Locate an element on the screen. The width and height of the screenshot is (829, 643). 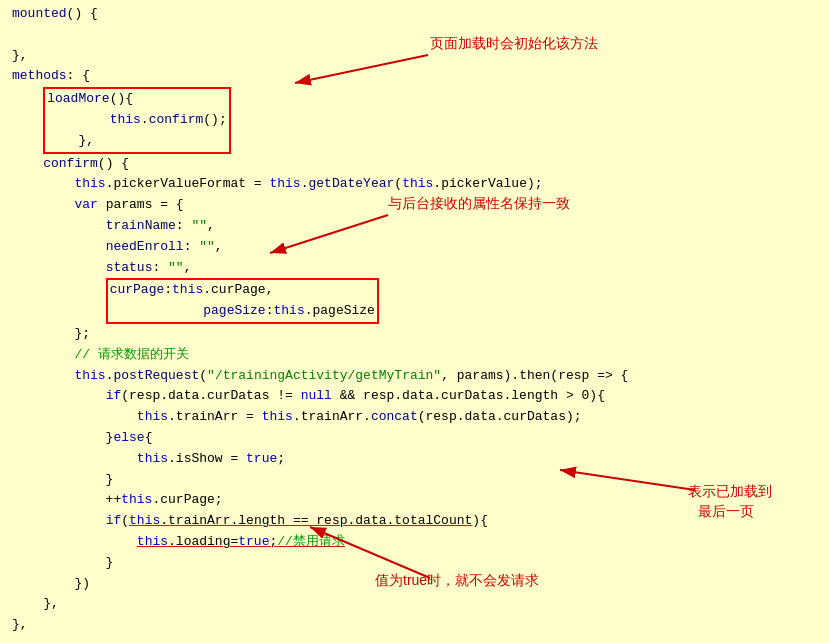
code-line-10: needEnroll: "", is located at coordinates (414, 248).